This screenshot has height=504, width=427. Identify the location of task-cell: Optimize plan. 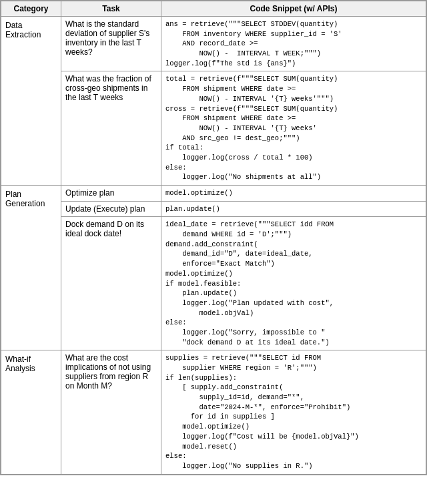
(111, 194).